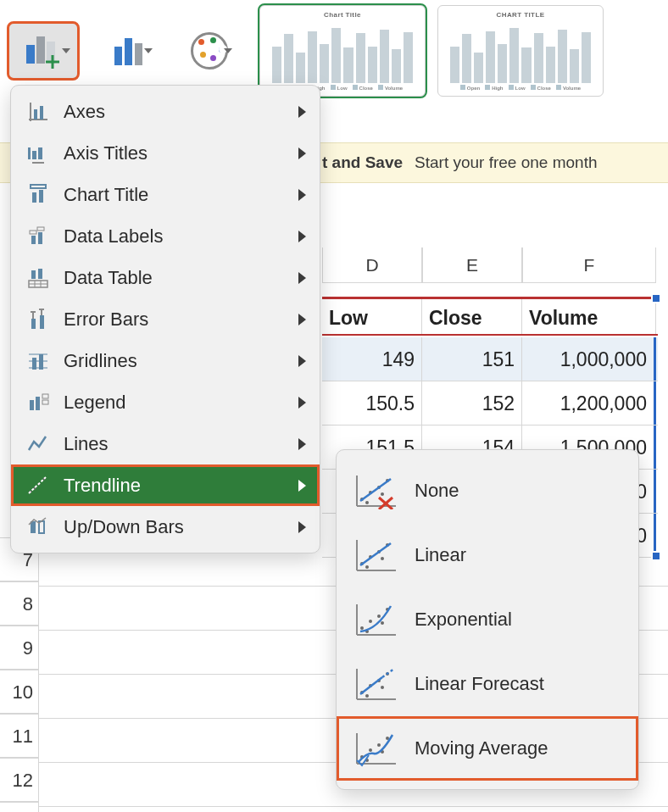 This screenshot has width=668, height=812. I want to click on cell: 152, so click(472, 403).